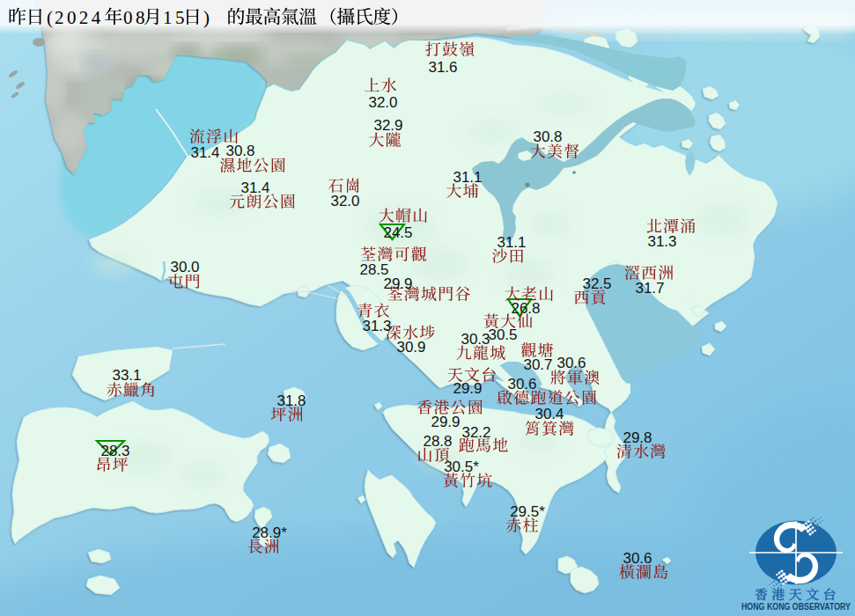 The height and width of the screenshot is (616, 855). What do you see at coordinates (527, 512) in the screenshot?
I see `svg-text: 29.5*` at bounding box center [527, 512].